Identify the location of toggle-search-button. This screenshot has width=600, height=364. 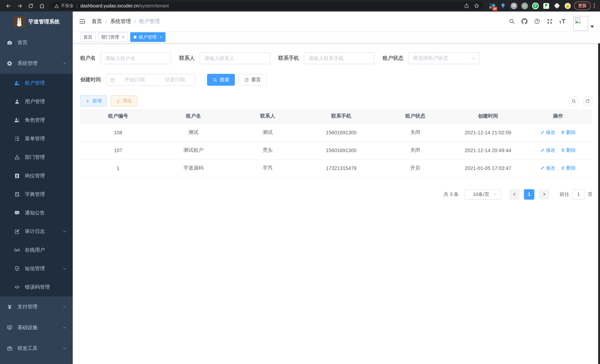
(574, 101).